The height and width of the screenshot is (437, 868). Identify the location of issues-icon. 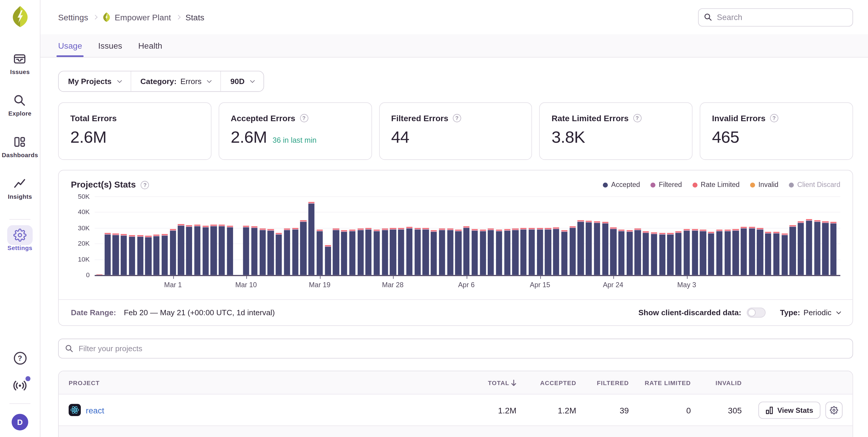
(20, 59).